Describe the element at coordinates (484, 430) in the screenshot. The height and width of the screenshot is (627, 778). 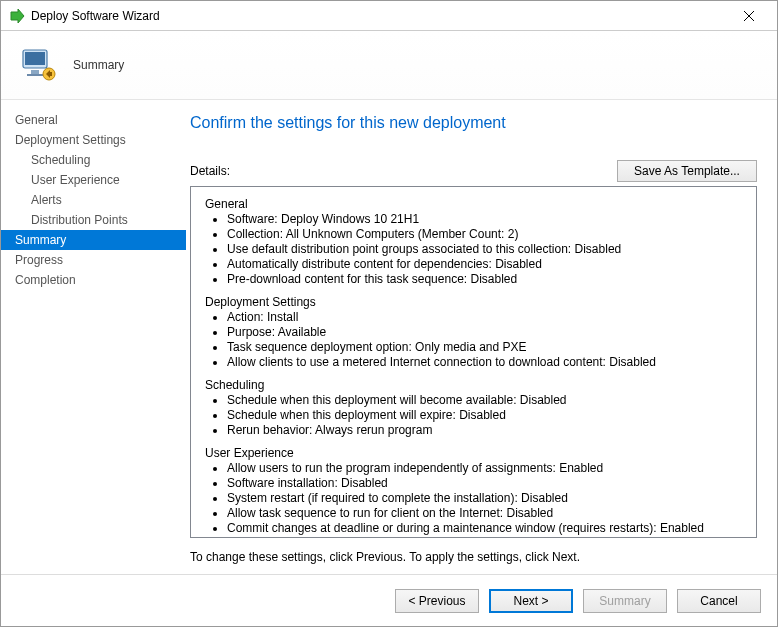
I see `details-line: Rerun behavior: Always rerun program` at that location.